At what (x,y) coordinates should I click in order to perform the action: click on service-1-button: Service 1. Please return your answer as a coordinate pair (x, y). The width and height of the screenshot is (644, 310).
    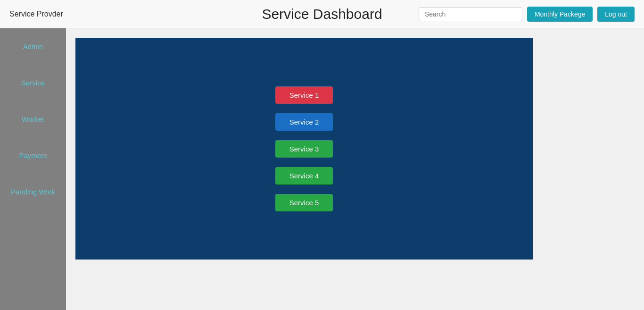
    Looking at the image, I should click on (305, 95).